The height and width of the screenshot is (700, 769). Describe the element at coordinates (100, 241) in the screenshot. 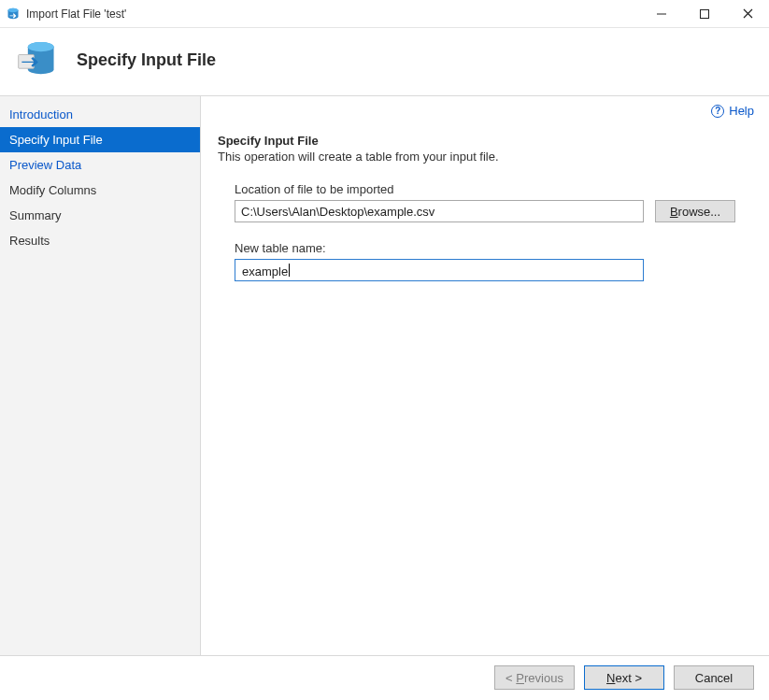

I see `sidebar-item-results: Results` at that location.